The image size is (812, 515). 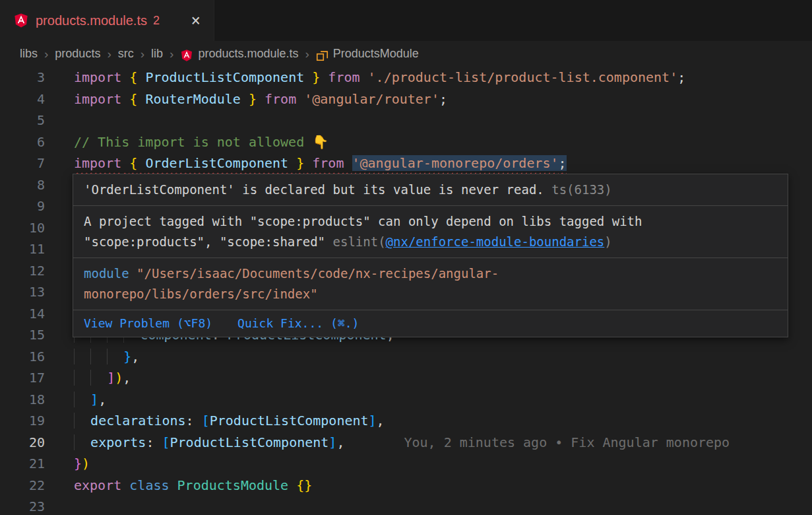 I want to click on line-number: 16, so click(x=22, y=357).